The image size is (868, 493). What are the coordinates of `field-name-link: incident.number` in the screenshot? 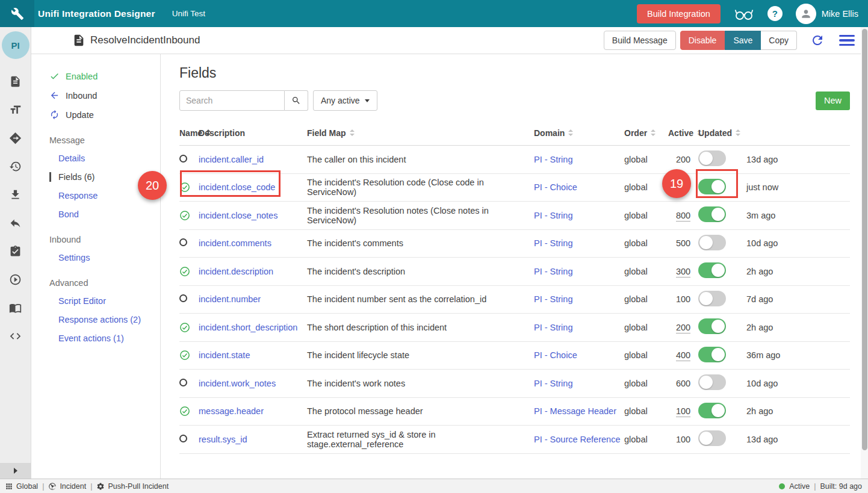 It's located at (253, 299).